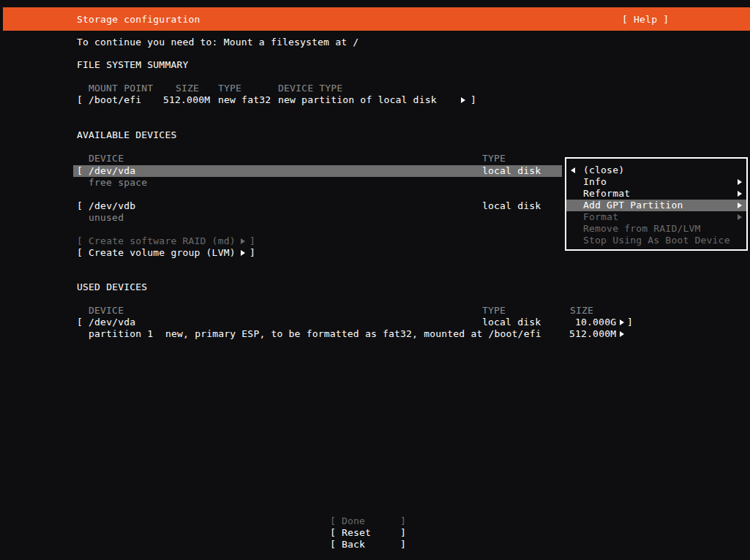  I want to click on done-button: [ Done ], so click(368, 521).